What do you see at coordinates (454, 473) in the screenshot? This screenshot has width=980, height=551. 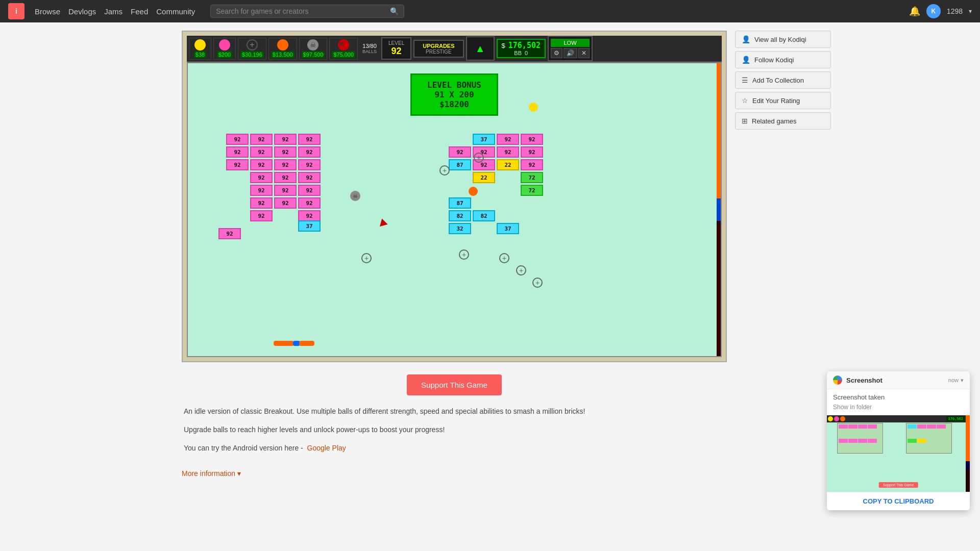 I see `more-info-link: More information ▾` at bounding box center [454, 473].